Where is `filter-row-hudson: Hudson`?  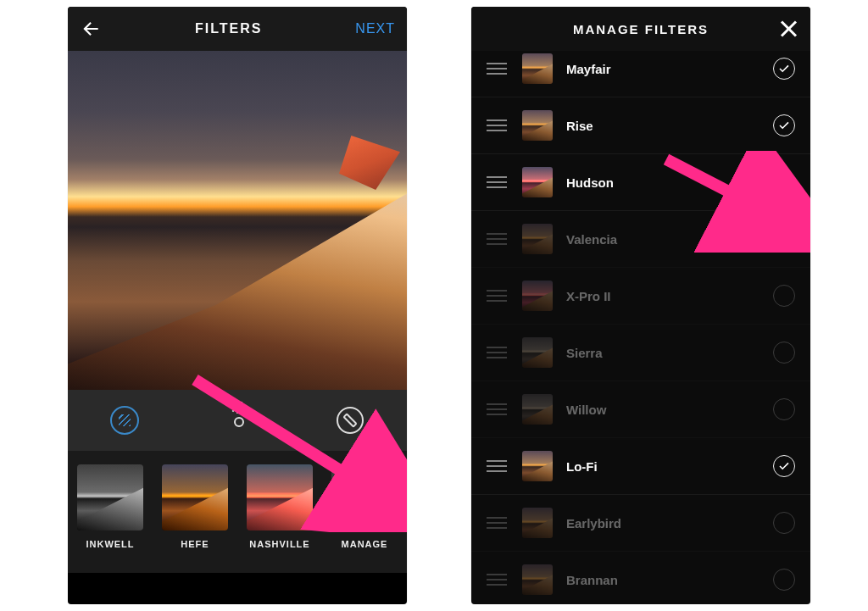 filter-row-hudson: Hudson is located at coordinates (641, 183).